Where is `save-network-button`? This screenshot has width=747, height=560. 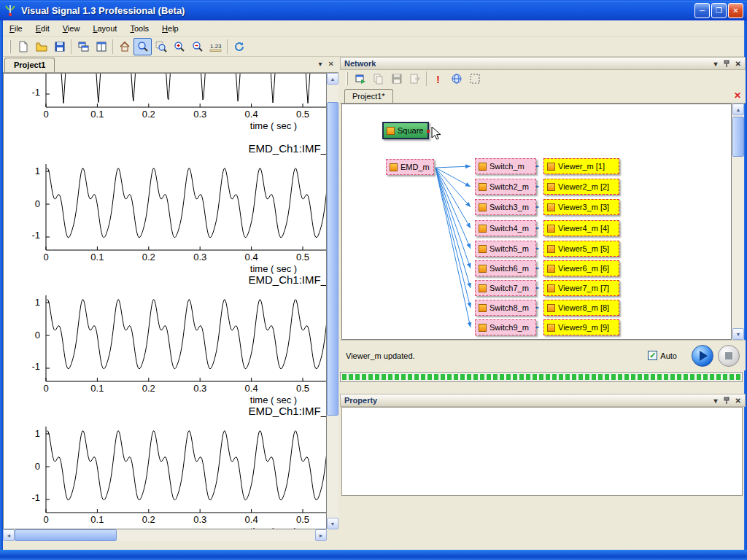
save-network-button is located at coordinates (397, 79).